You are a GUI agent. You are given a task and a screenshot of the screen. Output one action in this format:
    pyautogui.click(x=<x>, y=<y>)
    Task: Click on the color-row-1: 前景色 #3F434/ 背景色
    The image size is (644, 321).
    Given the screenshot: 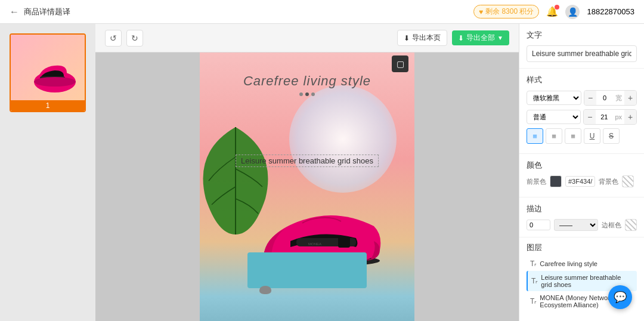 What is the action you would take?
    pyautogui.click(x=582, y=181)
    